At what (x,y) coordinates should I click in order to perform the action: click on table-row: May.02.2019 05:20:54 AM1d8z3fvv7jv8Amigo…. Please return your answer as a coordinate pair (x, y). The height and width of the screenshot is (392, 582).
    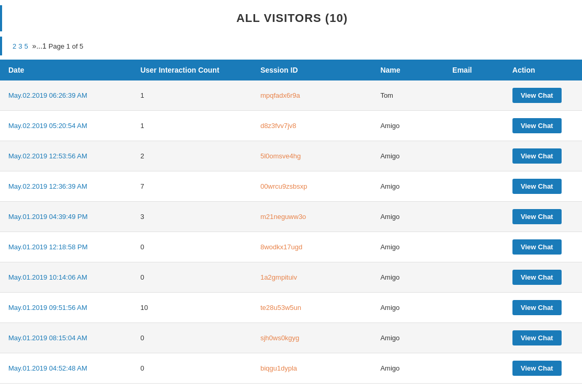
    Looking at the image, I should click on (291, 126).